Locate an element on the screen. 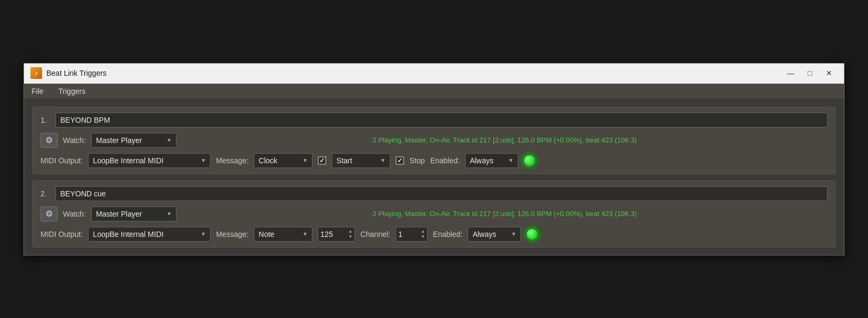 The height and width of the screenshot is (318, 868). trigger-2-note-up: ▲ is located at coordinates (350, 232).